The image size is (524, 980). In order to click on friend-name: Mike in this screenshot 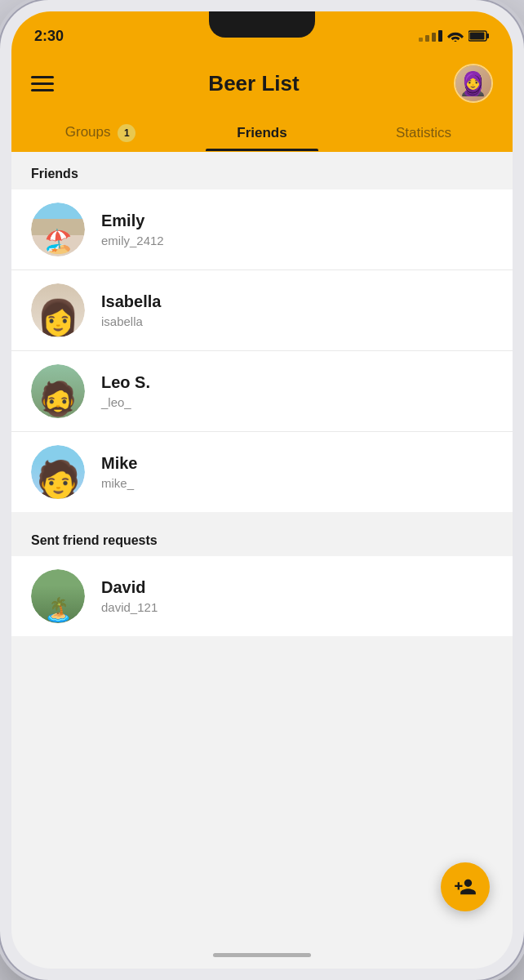, I will do `click(297, 464)`.